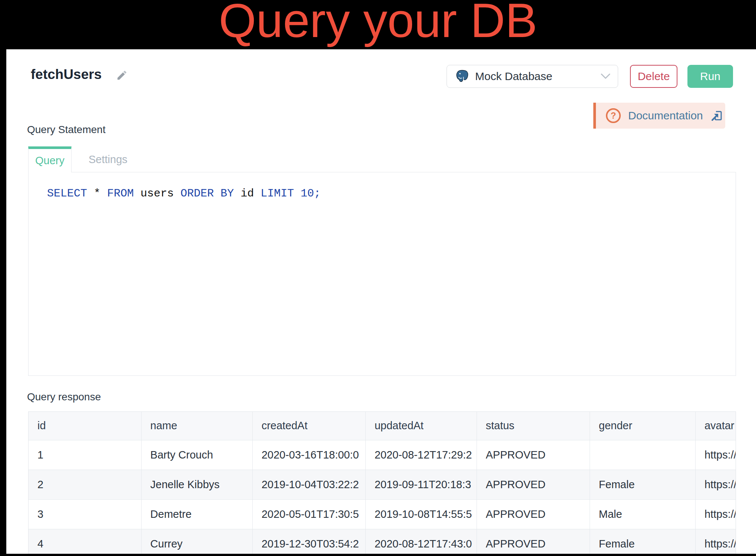 This screenshot has height=556, width=756. What do you see at coordinates (382, 426) in the screenshot?
I see `table-header-row: idnamecreatedAtupdatedAtstatusgenderavat…` at bounding box center [382, 426].